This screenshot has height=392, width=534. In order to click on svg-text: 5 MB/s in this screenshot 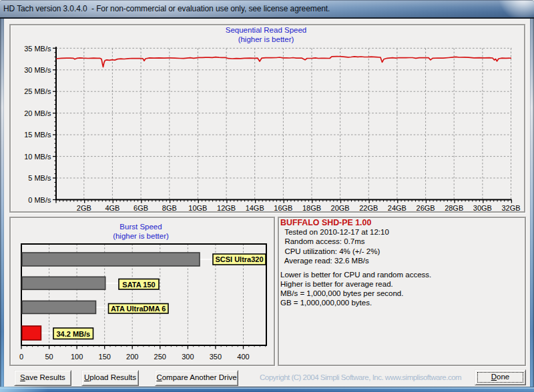, I will do `click(40, 178)`.